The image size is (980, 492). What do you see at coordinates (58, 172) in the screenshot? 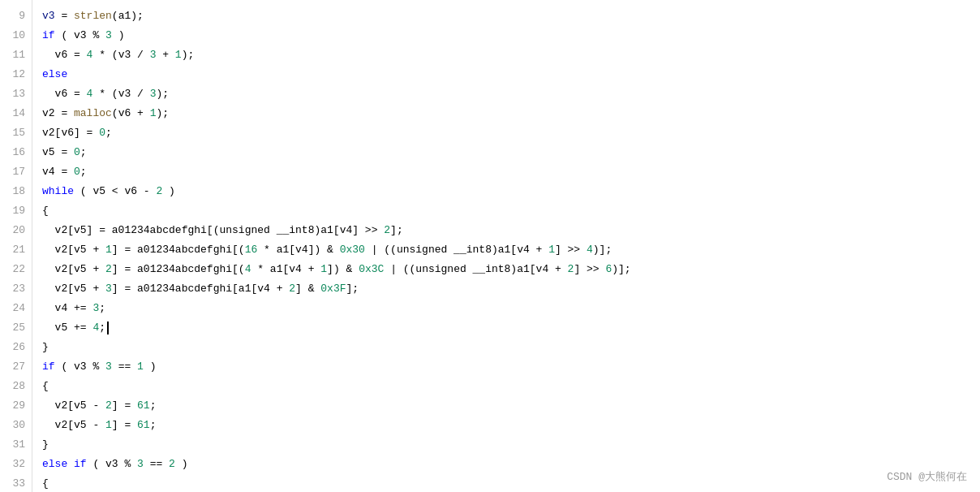
I see `code-token: v4 =` at bounding box center [58, 172].